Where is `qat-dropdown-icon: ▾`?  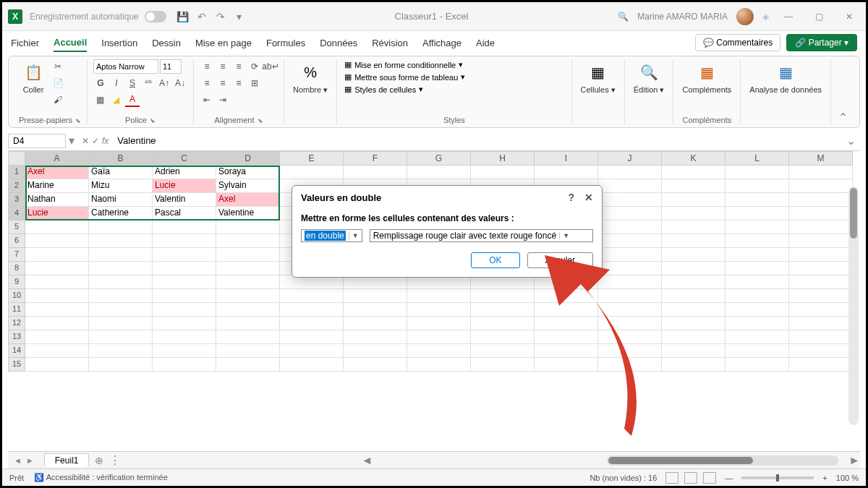 qat-dropdown-icon: ▾ is located at coordinates (239, 17).